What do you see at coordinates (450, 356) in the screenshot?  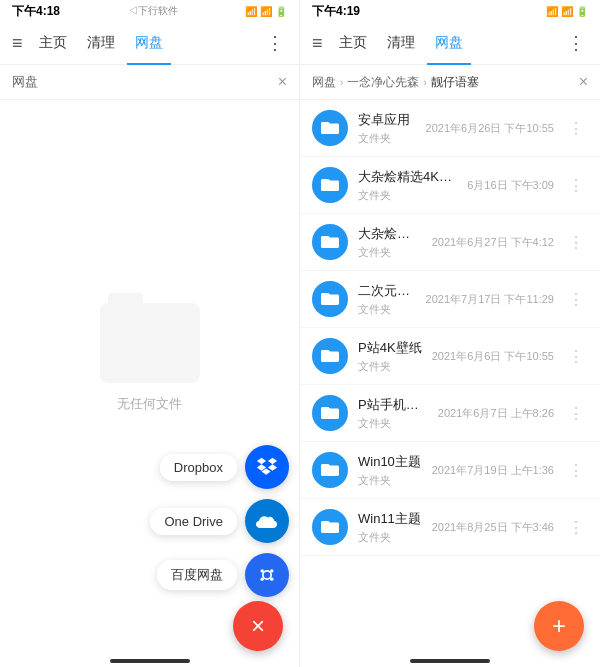 I see `file-item: P站4K壁纸 文件夹 2021年6月6日 下午10:55 ⋮` at bounding box center [450, 356].